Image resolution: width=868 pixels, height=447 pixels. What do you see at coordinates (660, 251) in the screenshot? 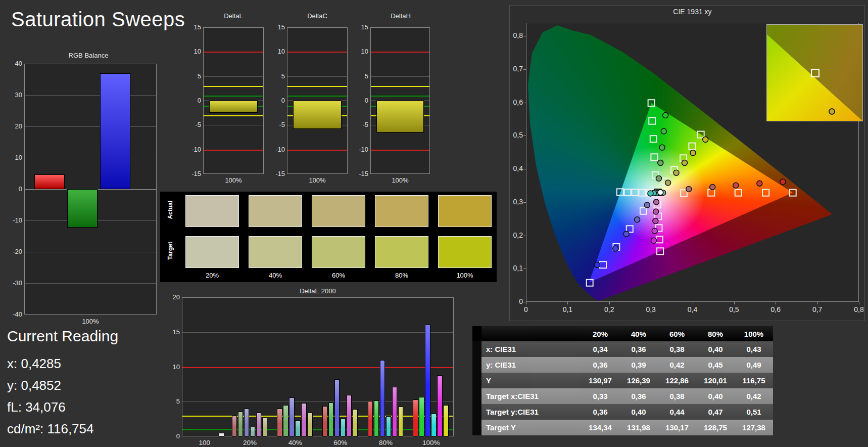
I see `cie-target-square-magenta` at bounding box center [660, 251].